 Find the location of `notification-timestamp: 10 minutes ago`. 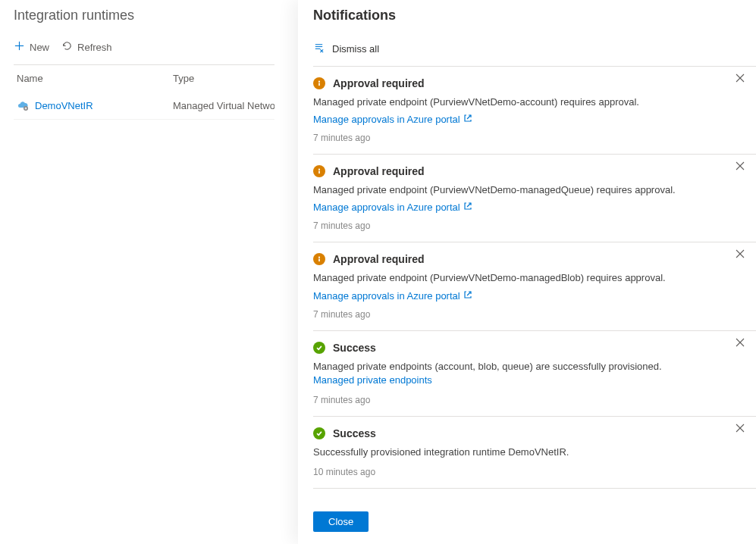

notification-timestamp: 10 minutes ago is located at coordinates (520, 472).